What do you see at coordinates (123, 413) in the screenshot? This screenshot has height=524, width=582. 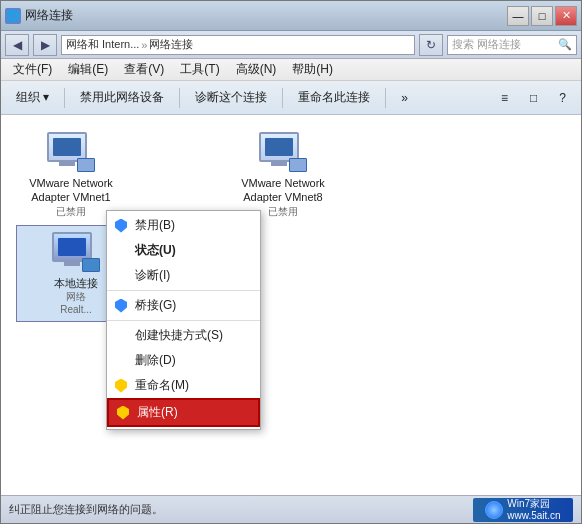 I see `shield-prop-icon` at bounding box center [123, 413].